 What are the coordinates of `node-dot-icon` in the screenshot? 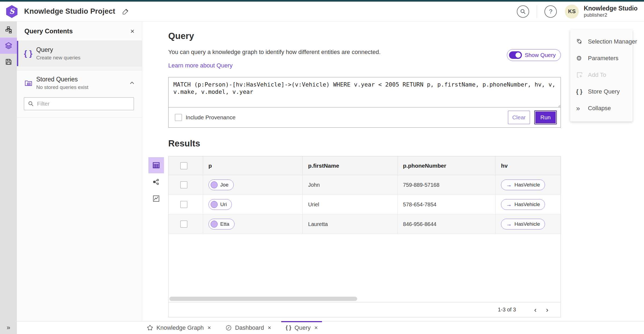 It's located at (214, 185).